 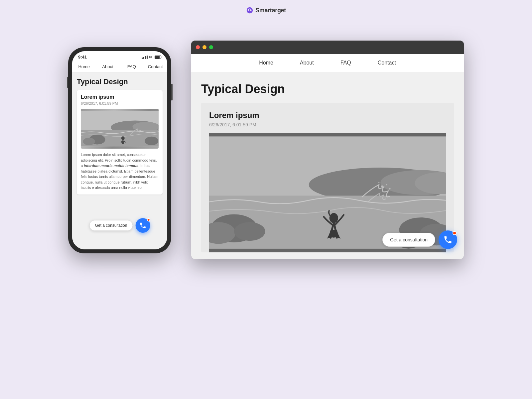 What do you see at coordinates (448, 240) in the screenshot?
I see `phone-call-icon` at bounding box center [448, 240].